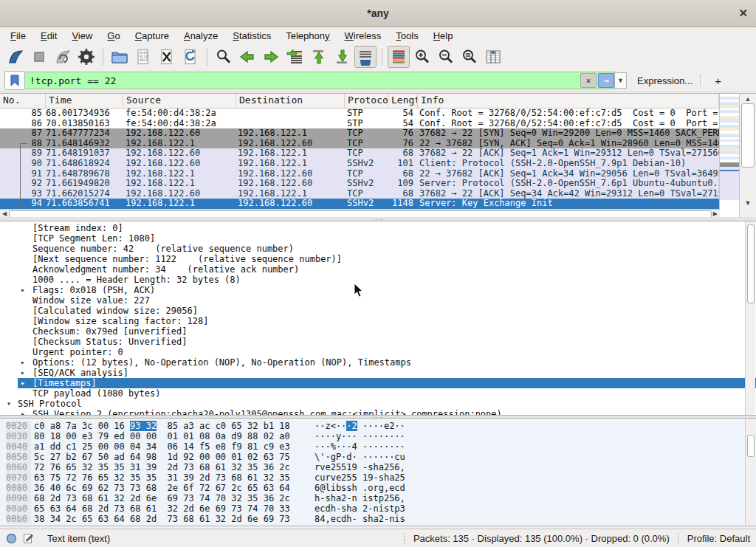 This screenshot has width=756, height=547. I want to click on capture-stop-button, so click(39, 57).